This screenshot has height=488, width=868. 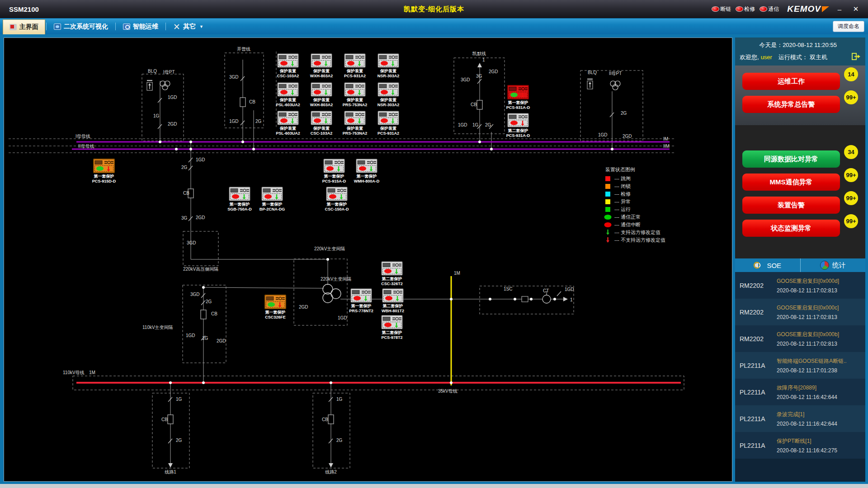 I want to click on close-button: ✕, so click(x=856, y=9).